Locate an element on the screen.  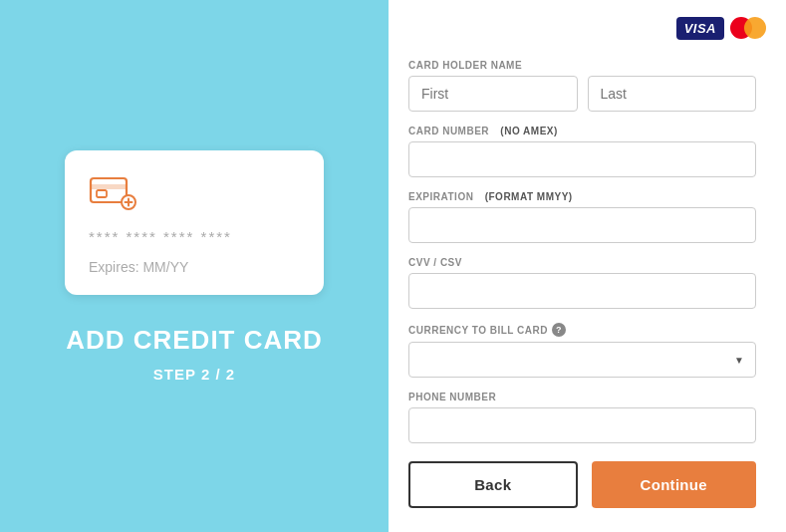
expiration-label: EXPIRATION (FORMAT MMYY) is located at coordinates (582, 197).